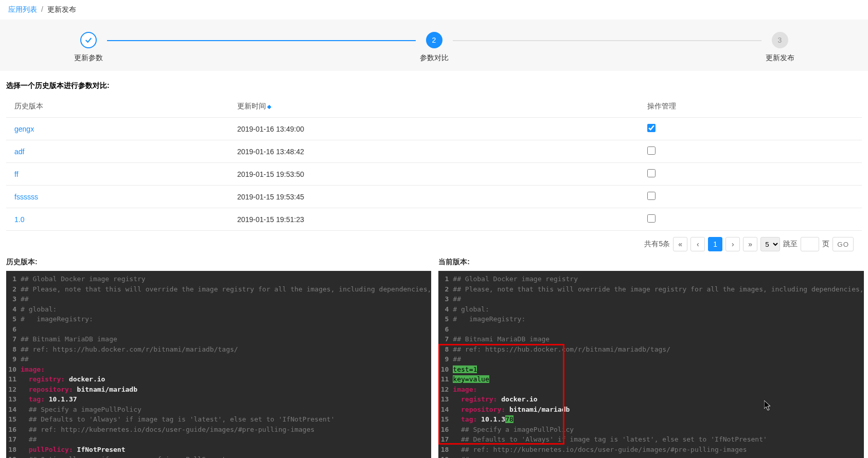 The image size is (868, 458). What do you see at coordinates (750, 244) in the screenshot?
I see `last-page-button: »` at bounding box center [750, 244].